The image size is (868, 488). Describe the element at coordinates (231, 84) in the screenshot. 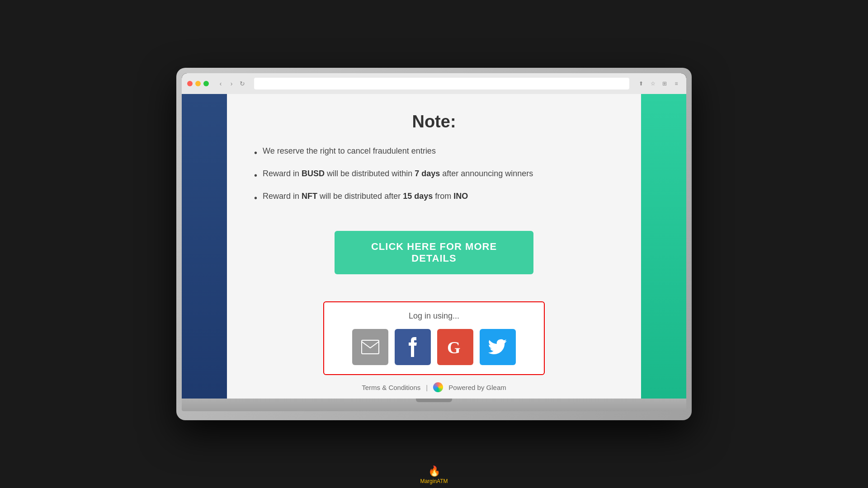

I see `browser-nav-buttons: ‹ › ↻` at that location.